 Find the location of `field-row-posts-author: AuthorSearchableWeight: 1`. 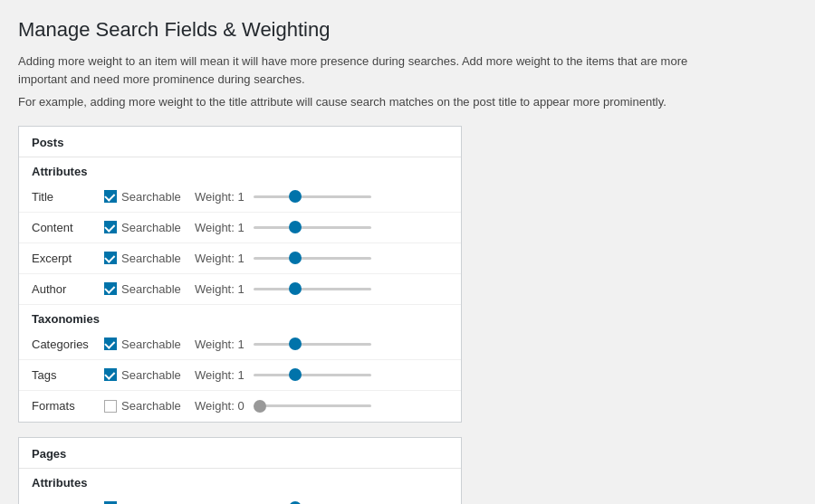

field-row-posts-author: AuthorSearchableWeight: 1 is located at coordinates (240, 290).